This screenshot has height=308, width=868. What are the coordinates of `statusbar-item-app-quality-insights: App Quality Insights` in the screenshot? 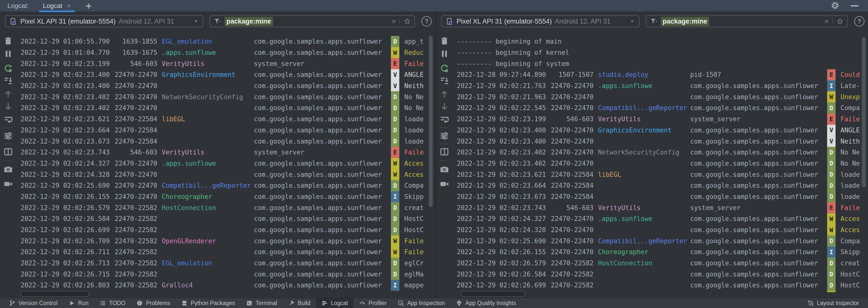 It's located at (486, 303).